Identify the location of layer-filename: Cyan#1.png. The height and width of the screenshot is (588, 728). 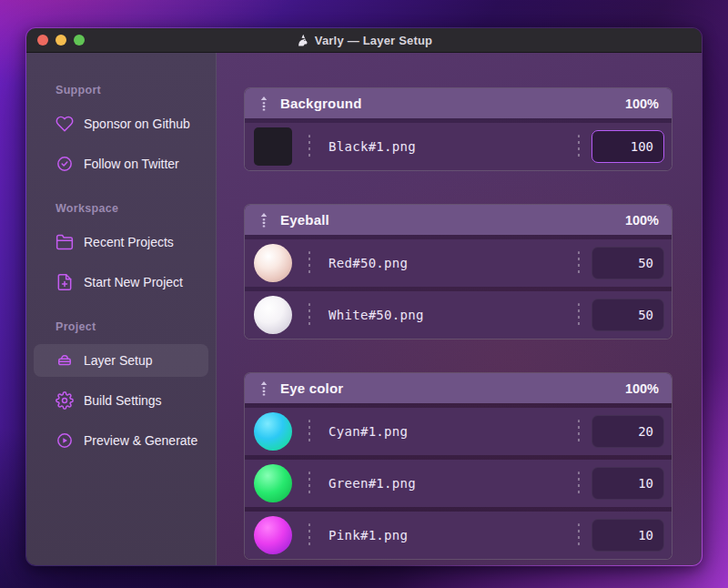
(448, 431).